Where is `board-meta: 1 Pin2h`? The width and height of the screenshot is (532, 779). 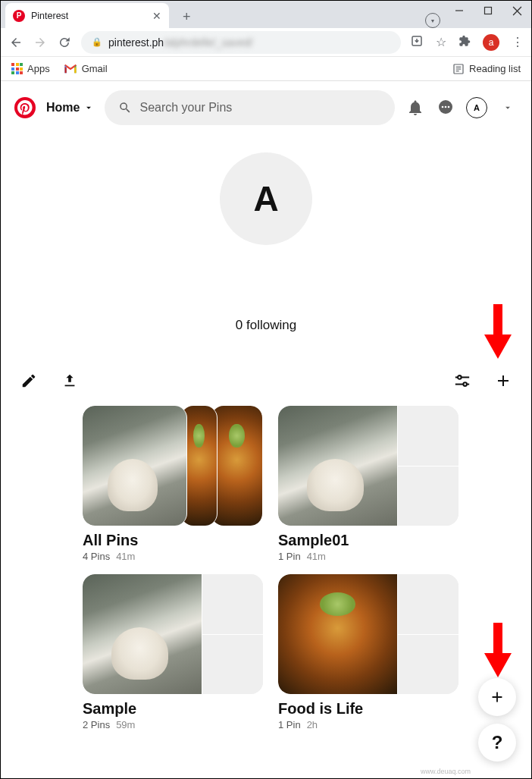 board-meta: 1 Pin2h is located at coordinates (368, 725).